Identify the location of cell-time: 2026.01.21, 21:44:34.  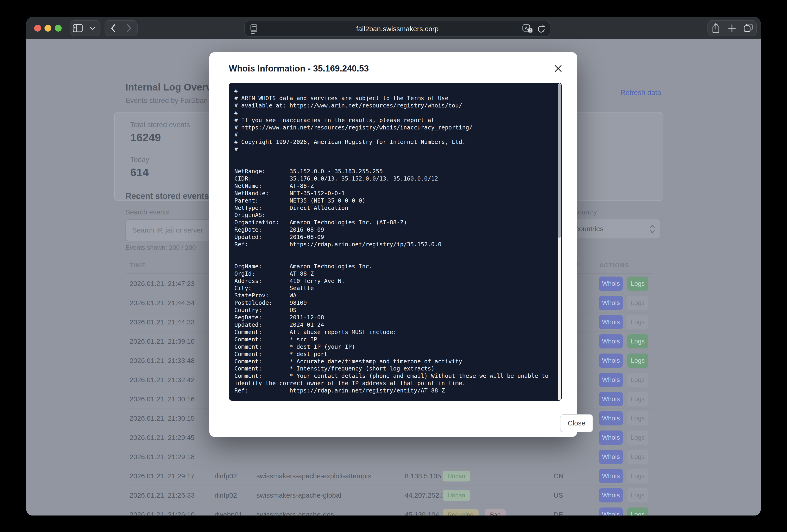
(162, 303).